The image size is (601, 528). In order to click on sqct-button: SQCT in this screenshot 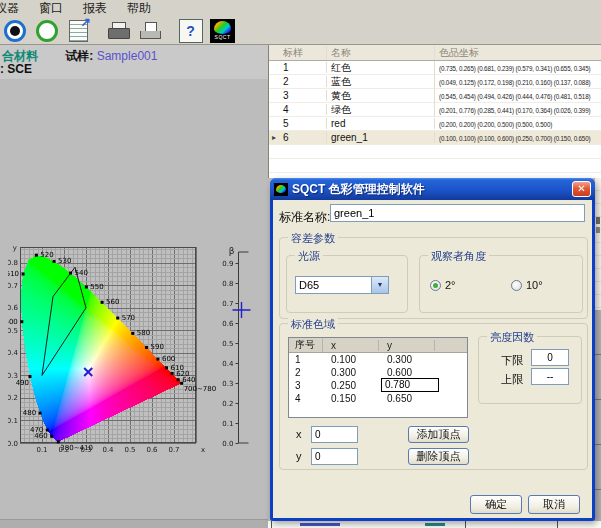, I will do `click(222, 31)`.